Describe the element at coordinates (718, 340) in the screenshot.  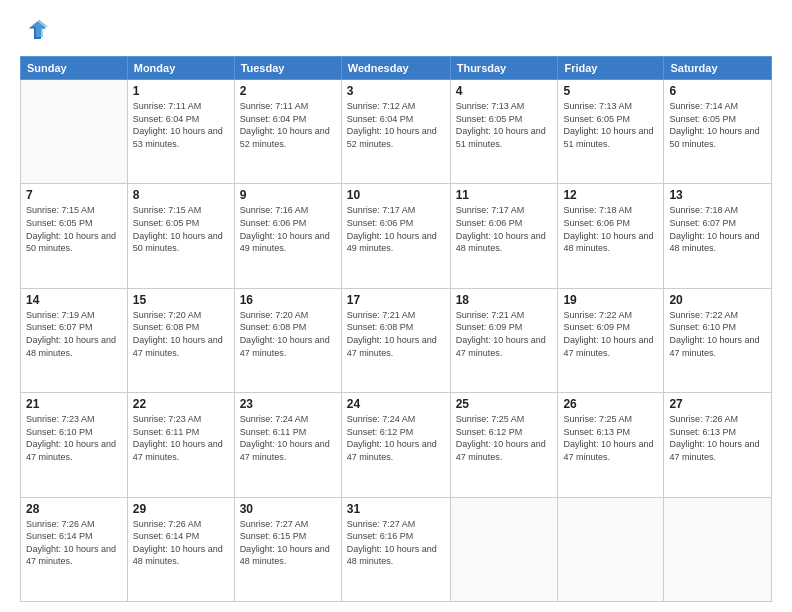
I see `calendar-cell: 20Sunrise: 7:22 AMSunset: 6:10 PMDayligh…` at that location.